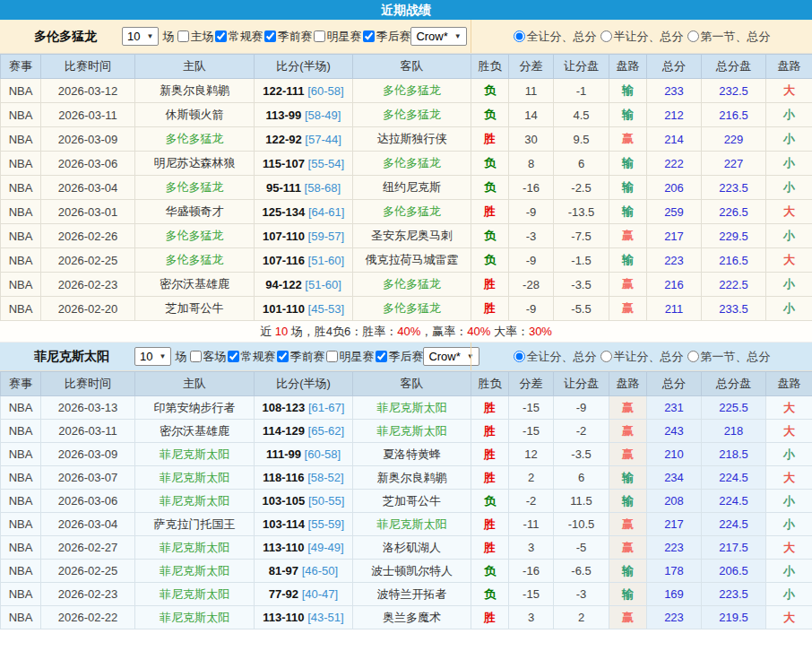  What do you see at coordinates (531, 212) in the screenshot?
I see `point-diff-cell: -9` at bounding box center [531, 212].